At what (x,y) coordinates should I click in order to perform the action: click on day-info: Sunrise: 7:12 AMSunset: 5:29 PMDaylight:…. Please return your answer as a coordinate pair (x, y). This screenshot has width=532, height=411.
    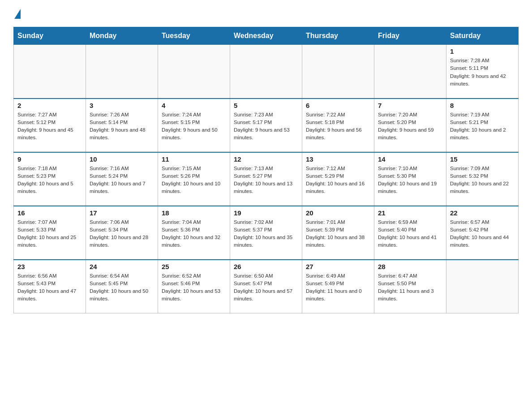
    Looking at the image, I should click on (338, 180).